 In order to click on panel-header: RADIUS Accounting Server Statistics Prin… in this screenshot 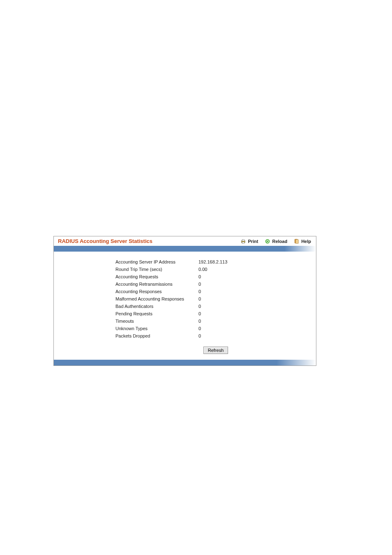, I will do `click(185, 241)`.